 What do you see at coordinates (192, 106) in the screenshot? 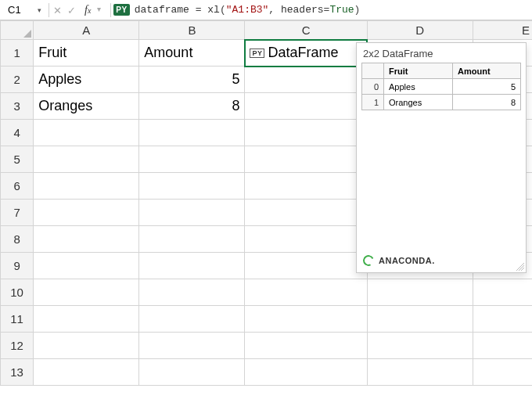
I see `cell-B3: 8` at bounding box center [192, 106].